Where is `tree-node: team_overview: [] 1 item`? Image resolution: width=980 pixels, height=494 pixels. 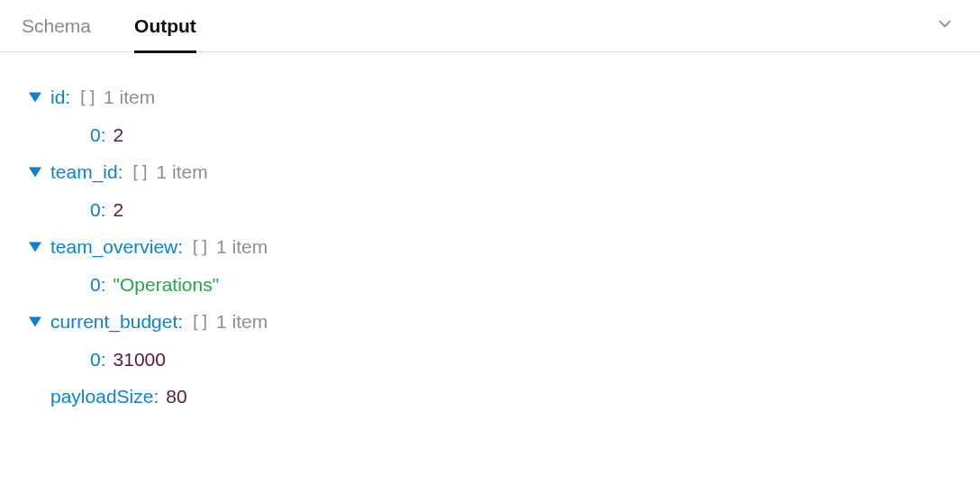 tree-node: team_overview: [] 1 item is located at coordinates (490, 247).